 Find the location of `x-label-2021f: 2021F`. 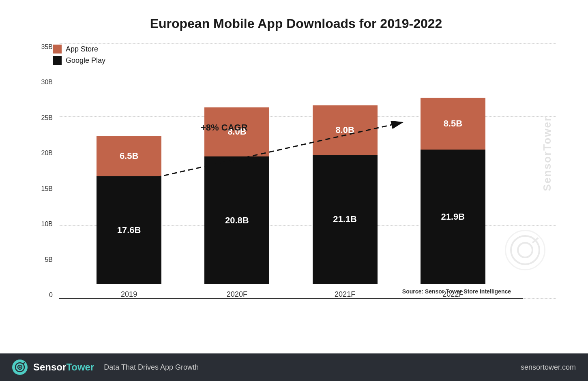

x-label-2021f: 2021F is located at coordinates (345, 294).